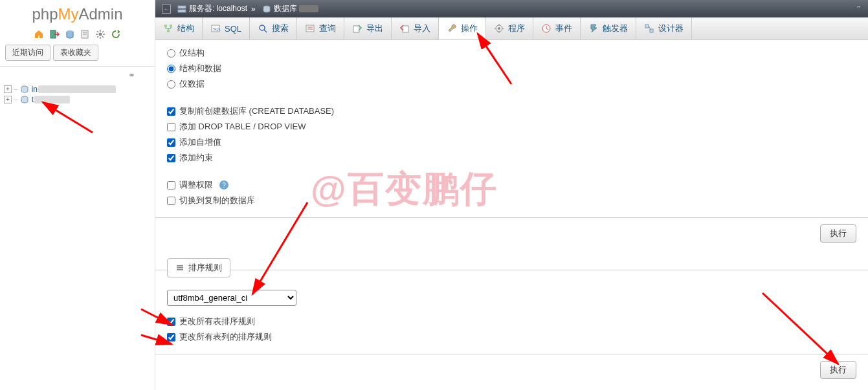 Image resolution: width=868 pixels, height=390 pixels. What do you see at coordinates (171, 158) in the screenshot?
I see `check-constraints` at bounding box center [171, 158].